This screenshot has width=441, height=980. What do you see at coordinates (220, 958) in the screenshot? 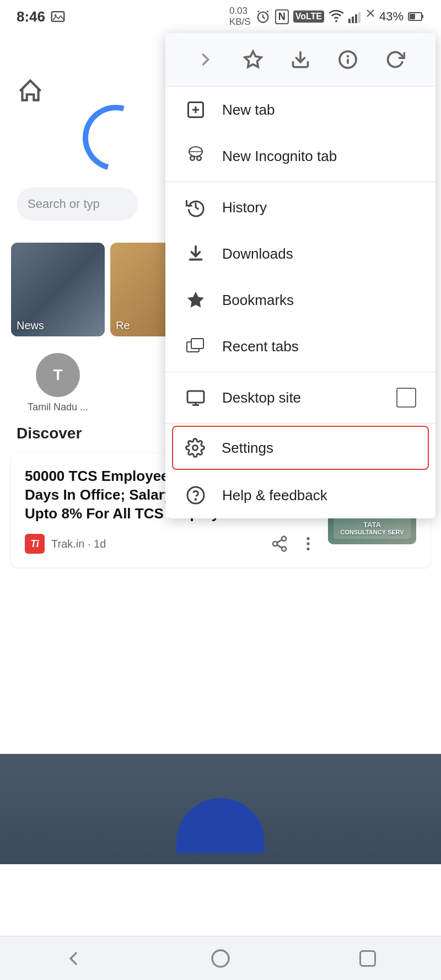
I see `home-button` at bounding box center [220, 958].